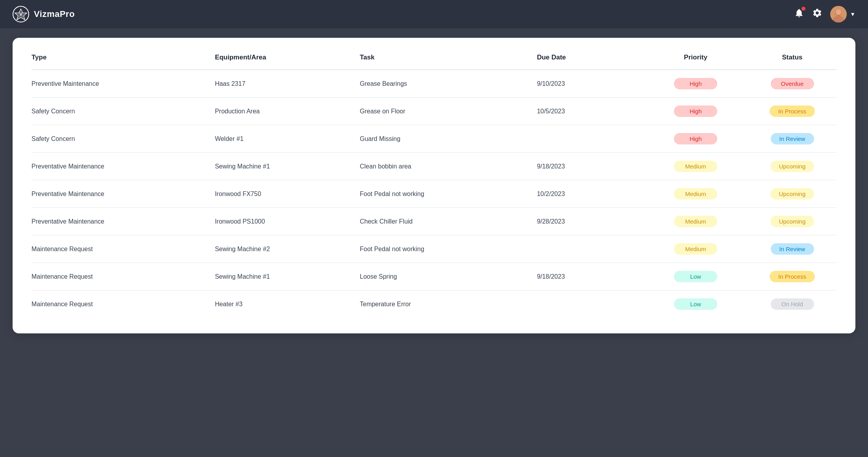  Describe the element at coordinates (799, 14) in the screenshot. I see `notification-icon` at that location.